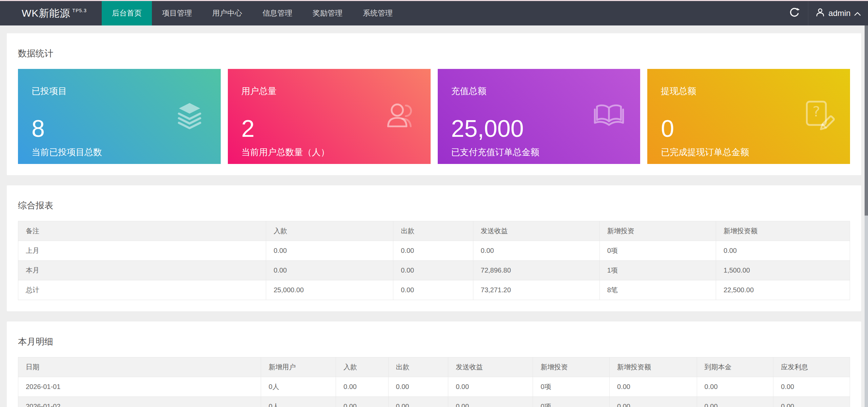 This screenshot has width=868, height=407. What do you see at coordinates (51, 13) in the screenshot?
I see `app-logo: WK新能源TP5.3` at bounding box center [51, 13].